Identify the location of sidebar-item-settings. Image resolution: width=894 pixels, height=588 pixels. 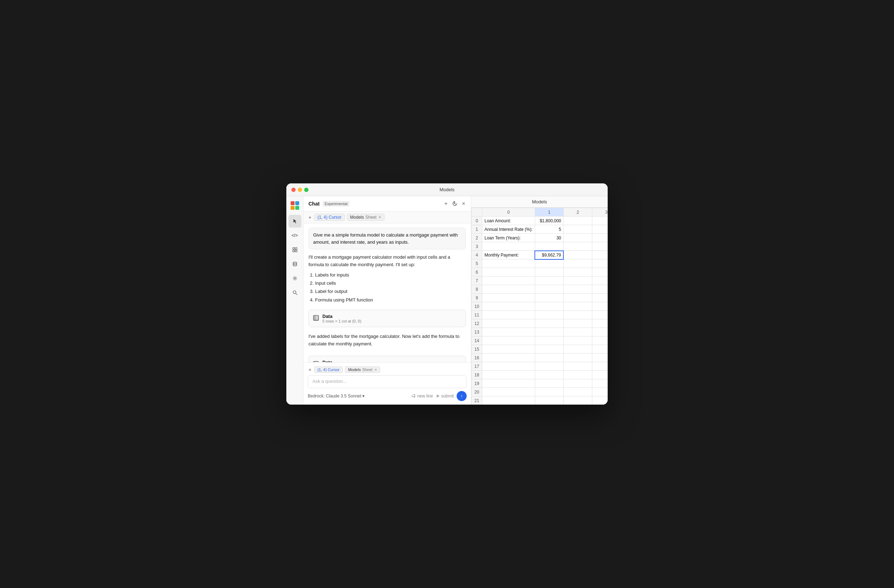
(295, 278).